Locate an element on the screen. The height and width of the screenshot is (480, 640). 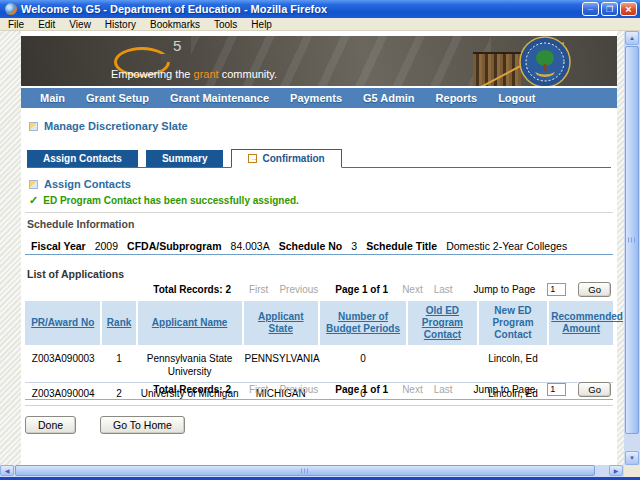
tab-confirmation: Confirmation is located at coordinates (286, 158).